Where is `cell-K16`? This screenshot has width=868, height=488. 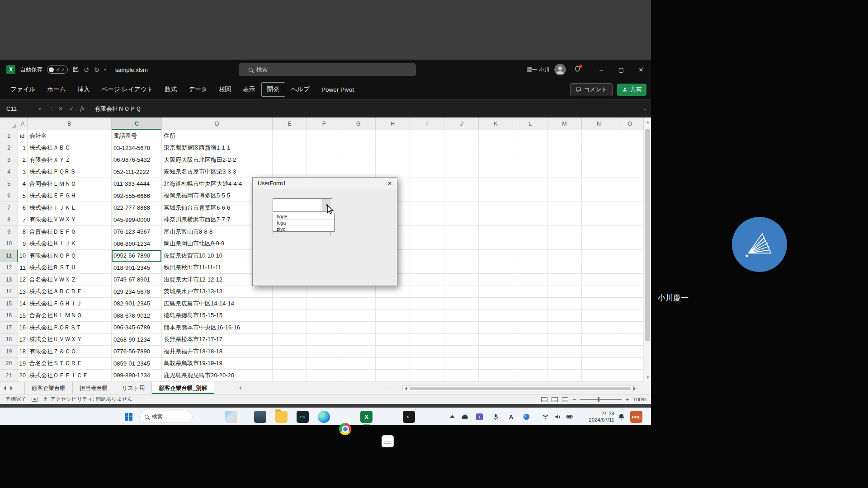
cell-K16 is located at coordinates (496, 316).